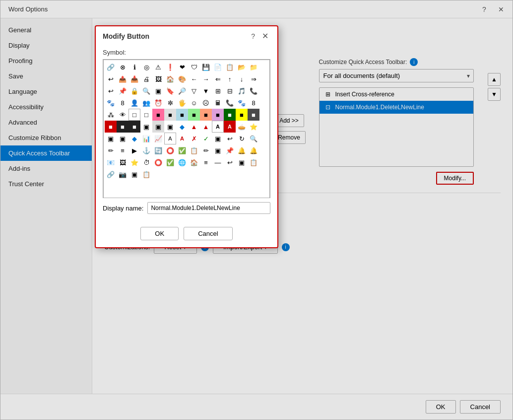 Image resolution: width=513 pixels, height=420 pixels. What do you see at coordinates (254, 91) in the screenshot?
I see `symbol-cell: 📞` at bounding box center [254, 91].